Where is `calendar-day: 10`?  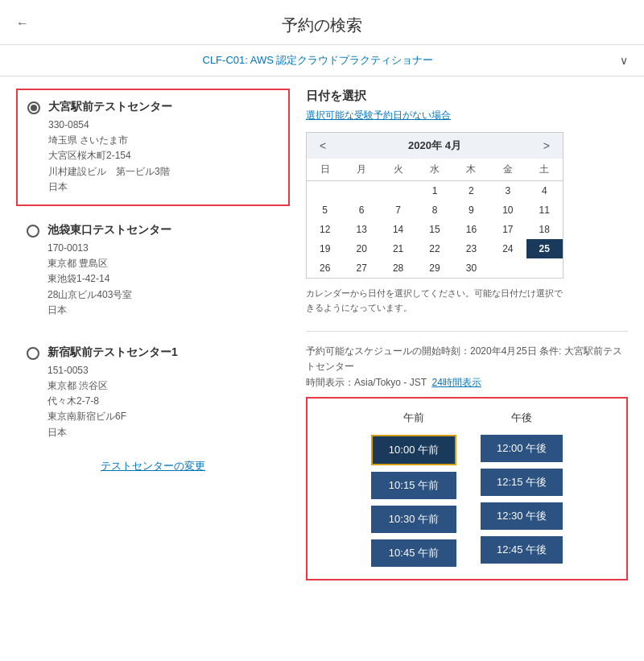 calendar-day: 10 is located at coordinates (507, 210).